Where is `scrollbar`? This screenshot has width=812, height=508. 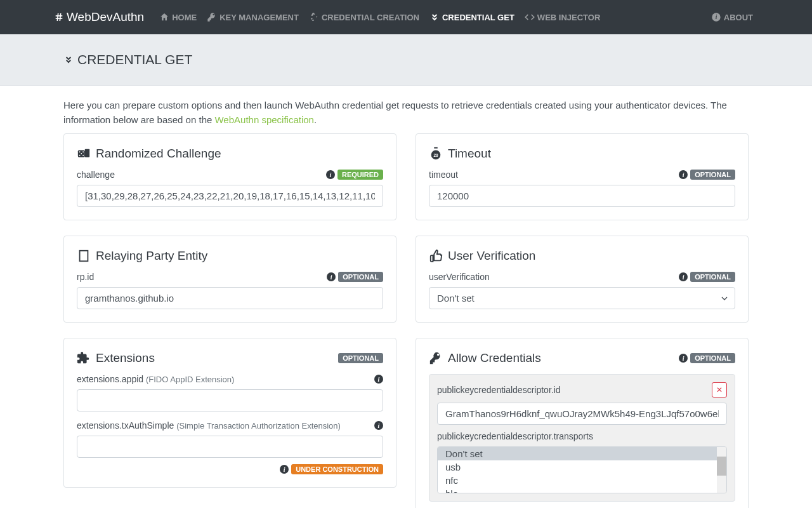
scrollbar is located at coordinates (722, 470).